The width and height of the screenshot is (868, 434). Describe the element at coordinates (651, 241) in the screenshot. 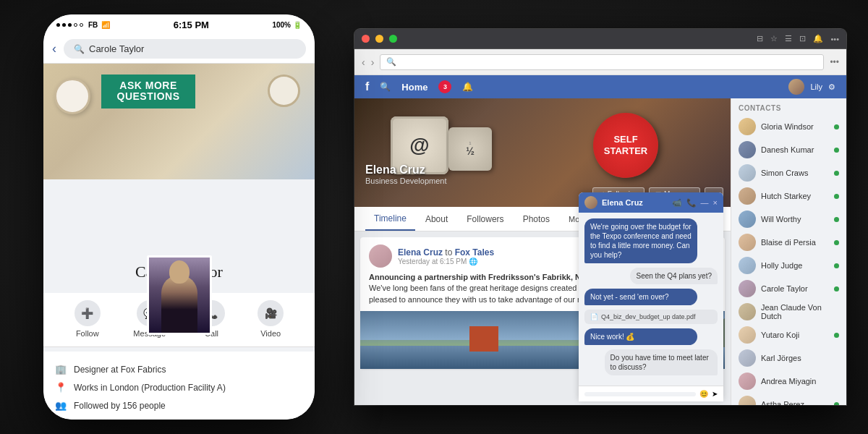

I see `chat-msg-1: We're going over the budget for the Texp…` at that location.